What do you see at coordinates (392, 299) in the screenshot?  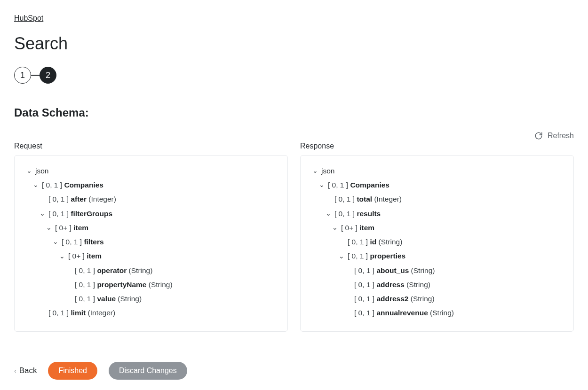 I see `field-name: address2` at bounding box center [392, 299].